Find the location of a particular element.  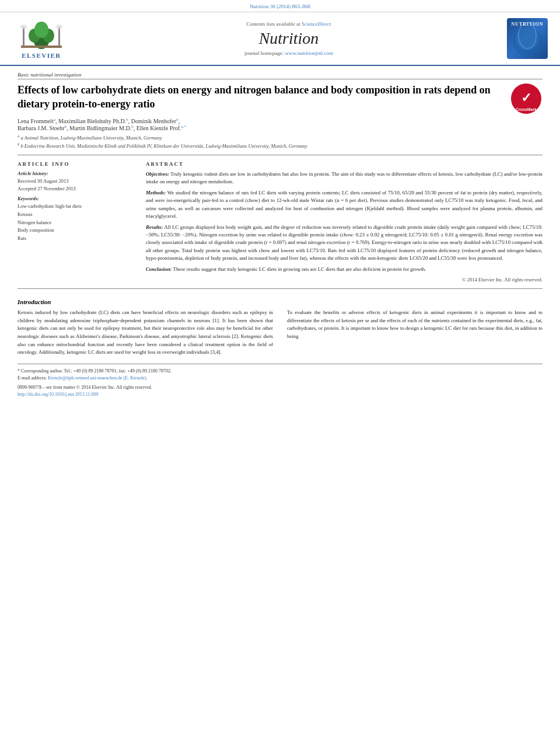

journal-reference: Nutrition 30 (2014) 863–868 is located at coordinates (280, 6).